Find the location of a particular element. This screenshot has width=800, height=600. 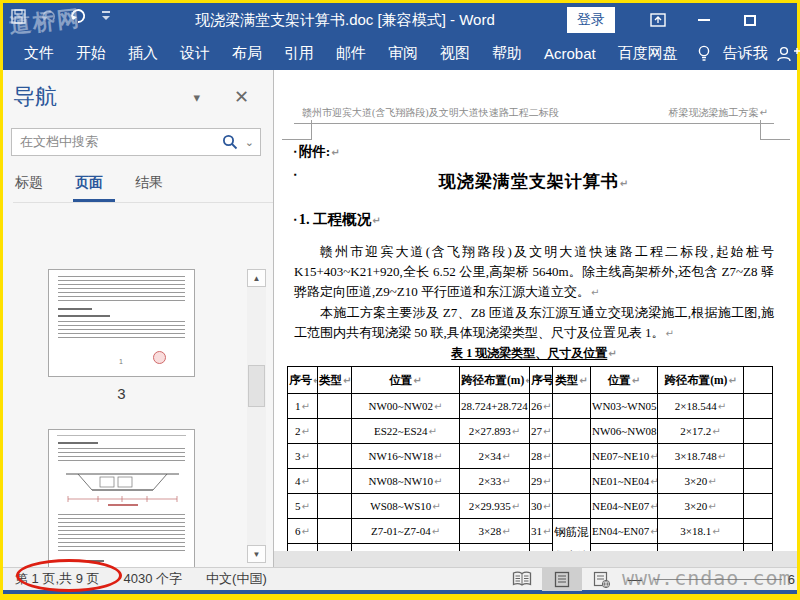

table-cell: Z7-01~Z7-04↵ is located at coordinates (406, 532).